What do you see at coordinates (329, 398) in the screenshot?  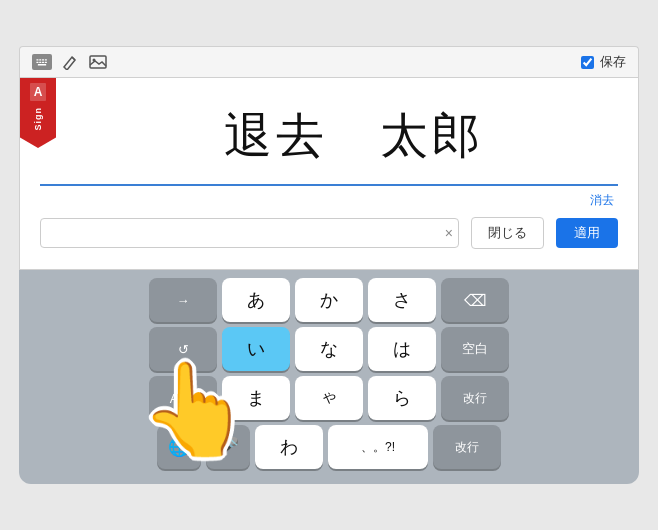 I see `keyboard-row-3: ABC ま や ら 改行` at bounding box center [329, 398].